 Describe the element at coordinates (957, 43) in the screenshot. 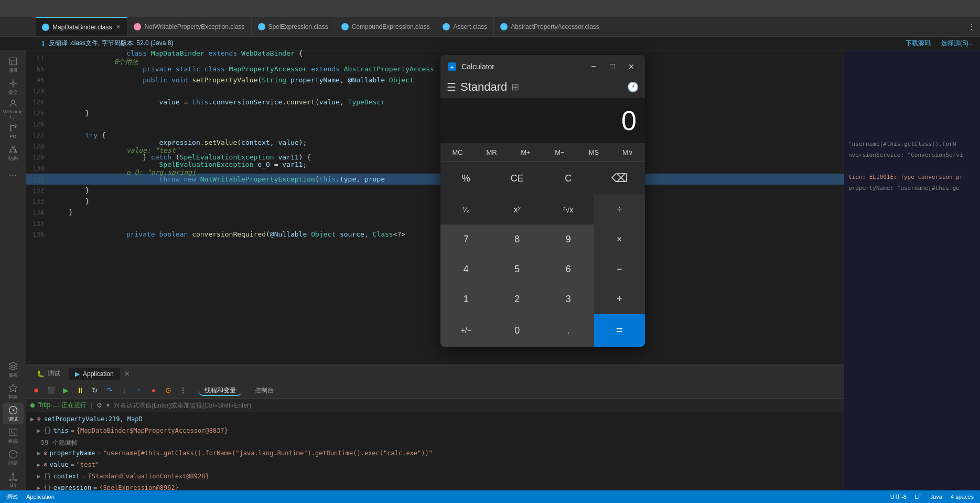

I see `select-source-link: 选择源(S)...` at that location.